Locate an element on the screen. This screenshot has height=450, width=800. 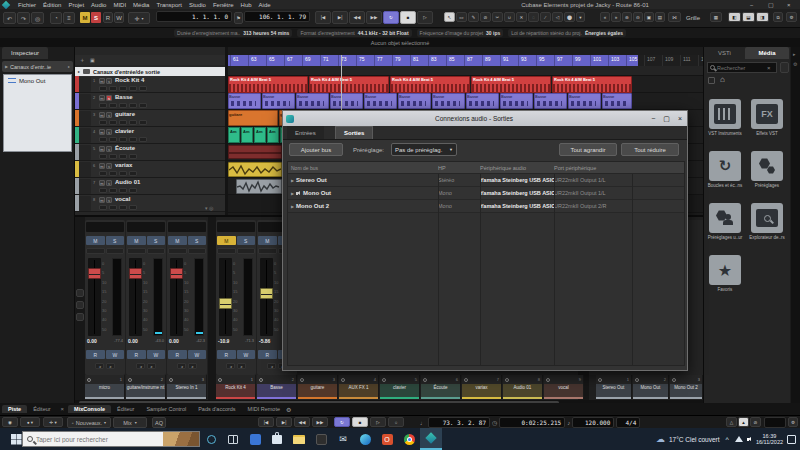
fader-value: 0.00 is located at coordinates (92, 341).